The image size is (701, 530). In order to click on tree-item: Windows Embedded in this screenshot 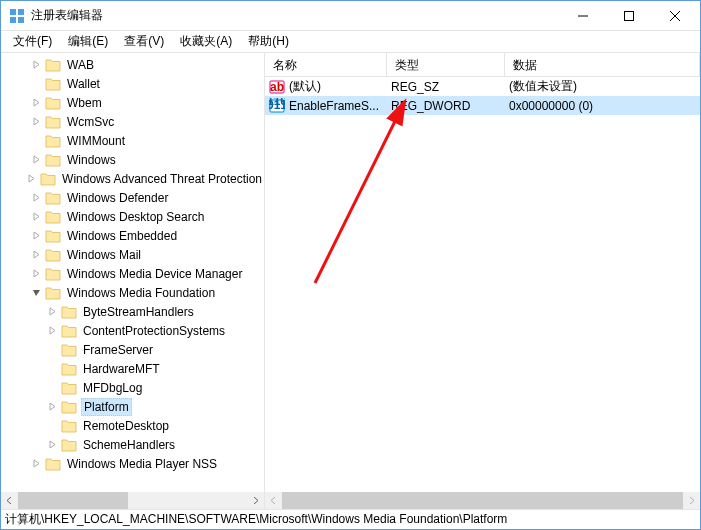, I will do `click(132, 236)`.